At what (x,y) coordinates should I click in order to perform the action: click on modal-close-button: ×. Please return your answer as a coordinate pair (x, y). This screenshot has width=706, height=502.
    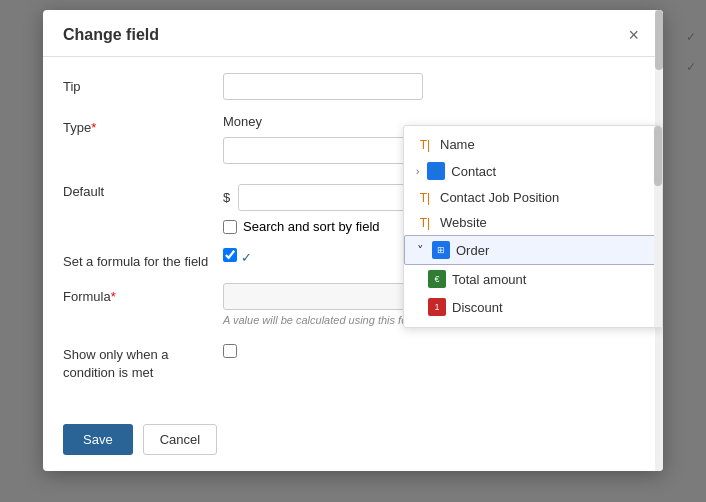
    Looking at the image, I should click on (634, 35).